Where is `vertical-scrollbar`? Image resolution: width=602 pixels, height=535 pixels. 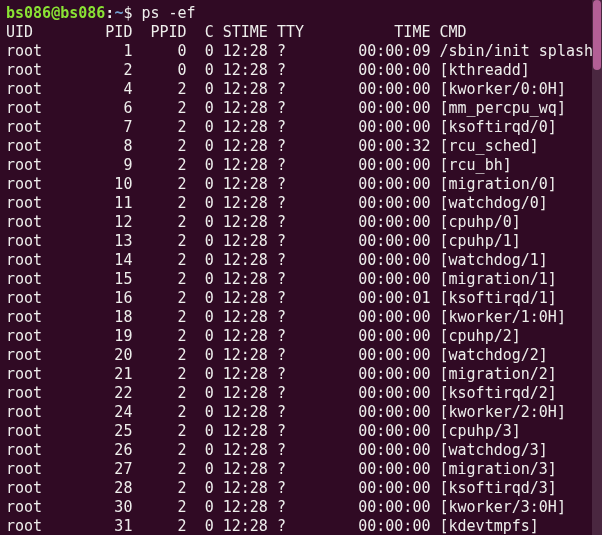 vertical-scrollbar is located at coordinates (597, 268).